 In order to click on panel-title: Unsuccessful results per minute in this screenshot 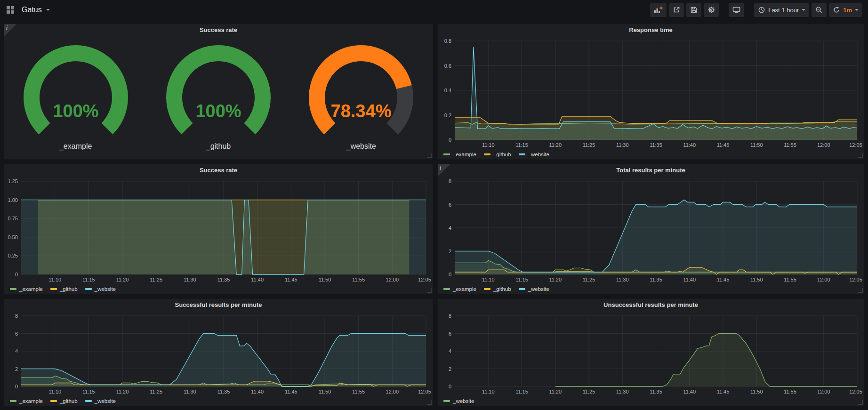, I will do `click(651, 305)`.